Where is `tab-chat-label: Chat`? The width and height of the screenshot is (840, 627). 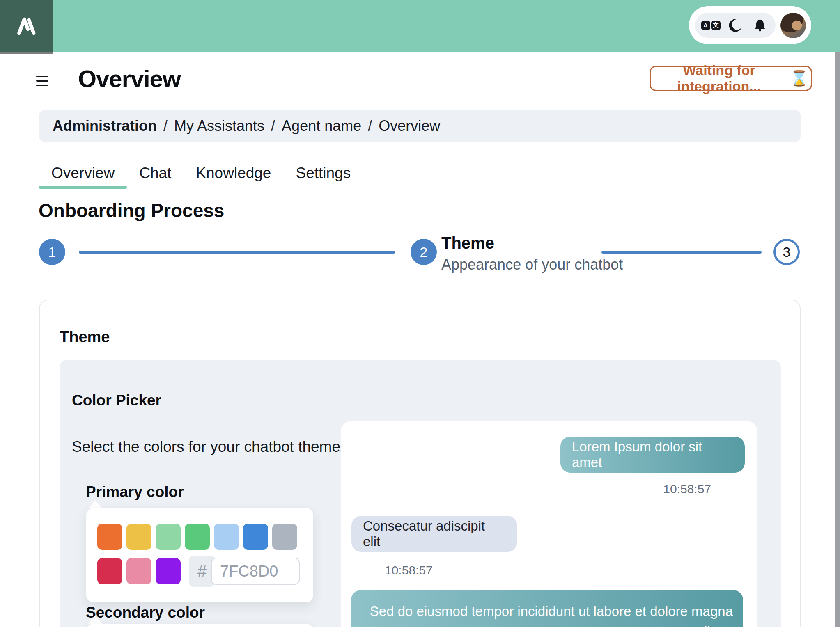
tab-chat-label: Chat is located at coordinates (155, 173).